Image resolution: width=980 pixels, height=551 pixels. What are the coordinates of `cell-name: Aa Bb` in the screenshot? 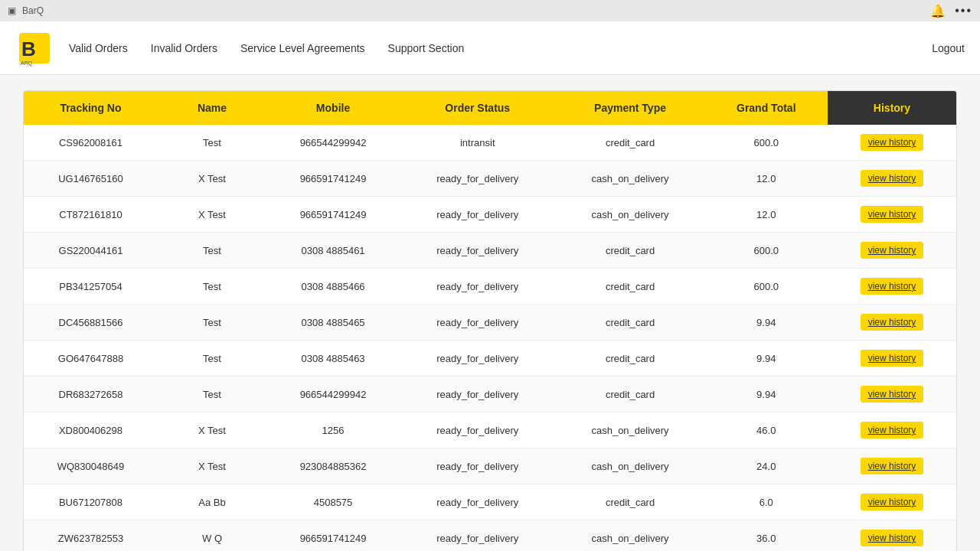 It's located at (212, 502).